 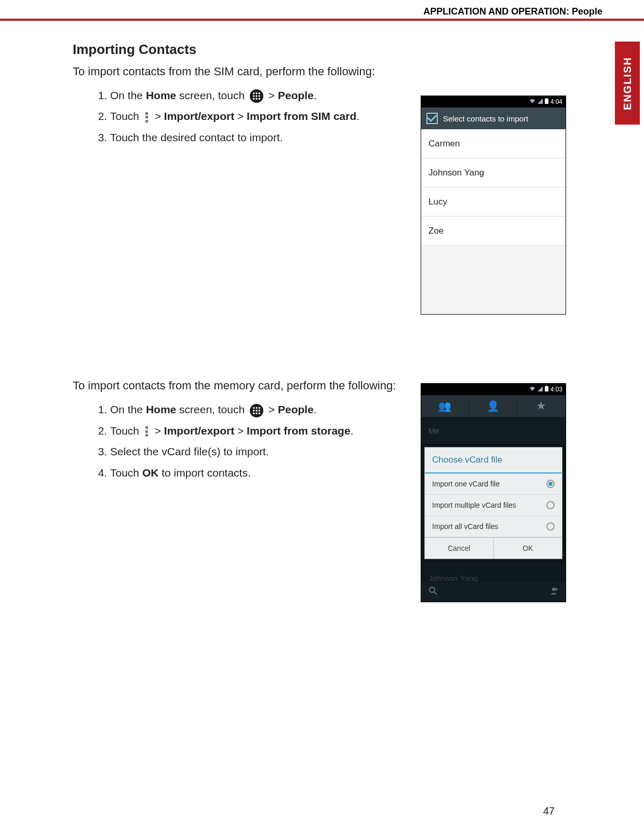 I want to click on tab-favorites: ★, so click(x=541, y=406).